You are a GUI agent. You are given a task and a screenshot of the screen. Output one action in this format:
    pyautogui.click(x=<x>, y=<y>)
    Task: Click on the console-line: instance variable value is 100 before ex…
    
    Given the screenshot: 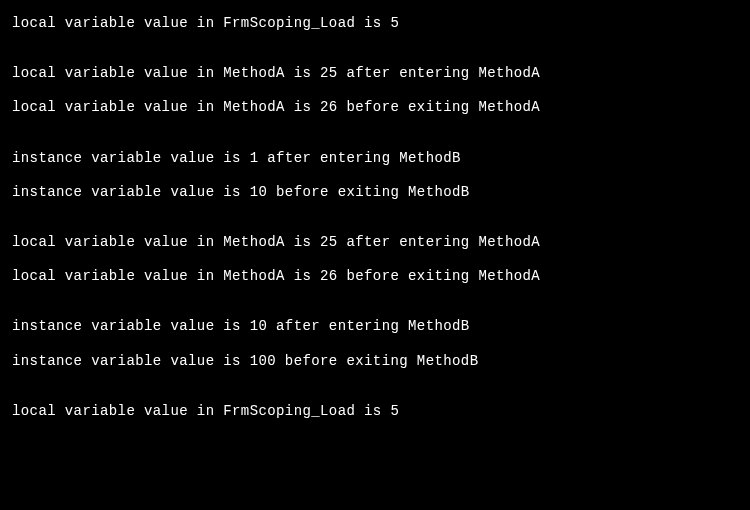 What is the action you would take?
    pyautogui.click(x=375, y=361)
    